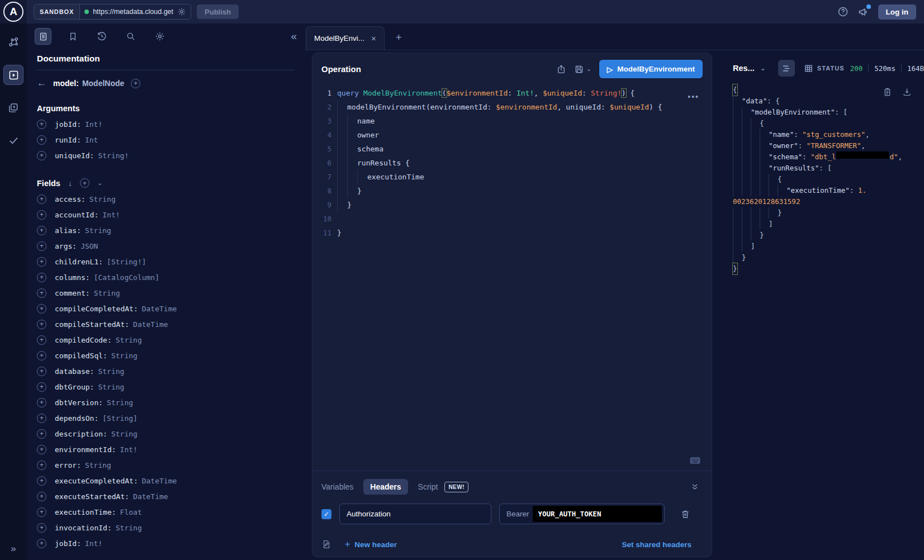 The width and height of the screenshot is (924, 560). Describe the element at coordinates (83, 528) in the screenshot. I see `field-name: invocationId:` at that location.